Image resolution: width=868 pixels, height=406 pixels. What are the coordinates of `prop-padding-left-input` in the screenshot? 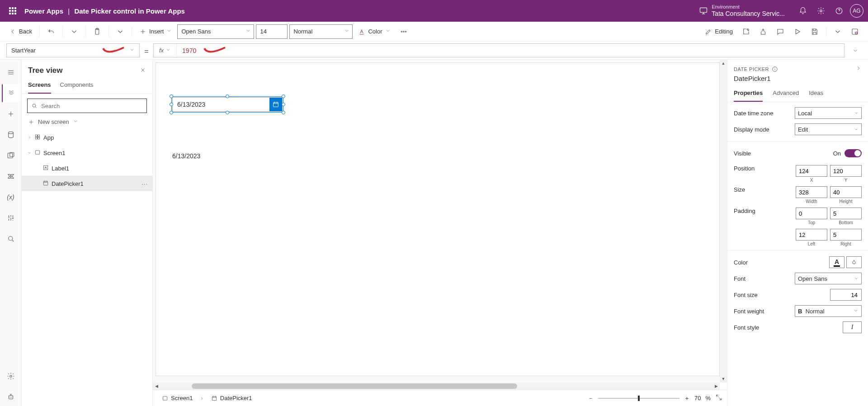 It's located at (811, 235).